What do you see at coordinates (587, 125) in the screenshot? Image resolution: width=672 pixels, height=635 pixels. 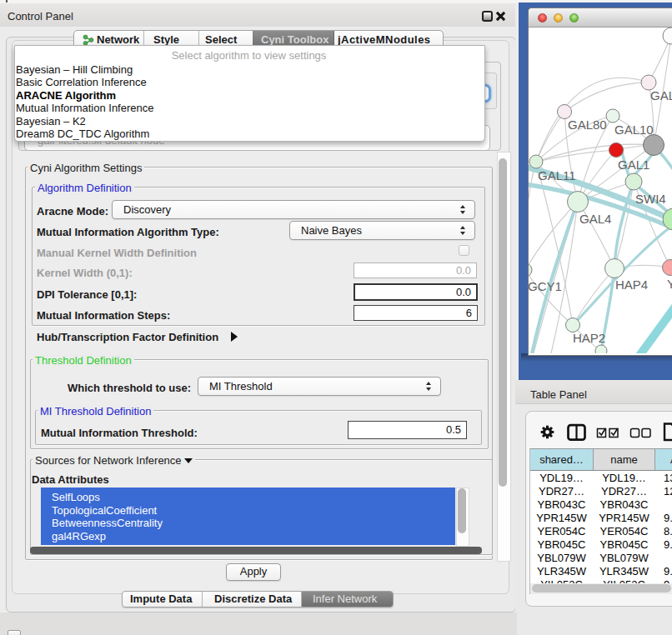 I see `svg-text: GAL80` at bounding box center [587, 125].